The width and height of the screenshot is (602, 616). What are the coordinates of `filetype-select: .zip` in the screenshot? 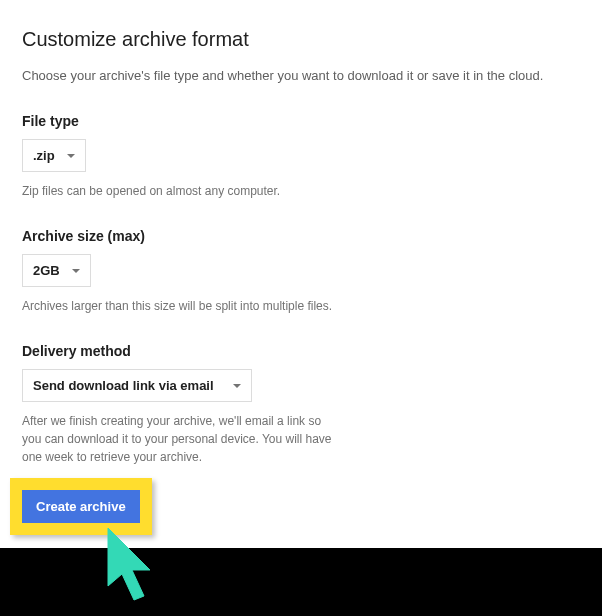 It's located at (54, 156).